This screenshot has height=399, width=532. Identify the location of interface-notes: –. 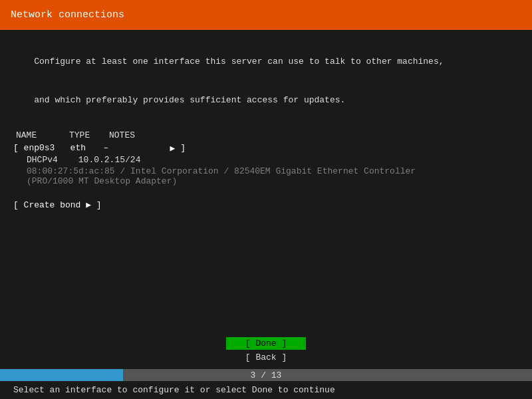
(137, 148).